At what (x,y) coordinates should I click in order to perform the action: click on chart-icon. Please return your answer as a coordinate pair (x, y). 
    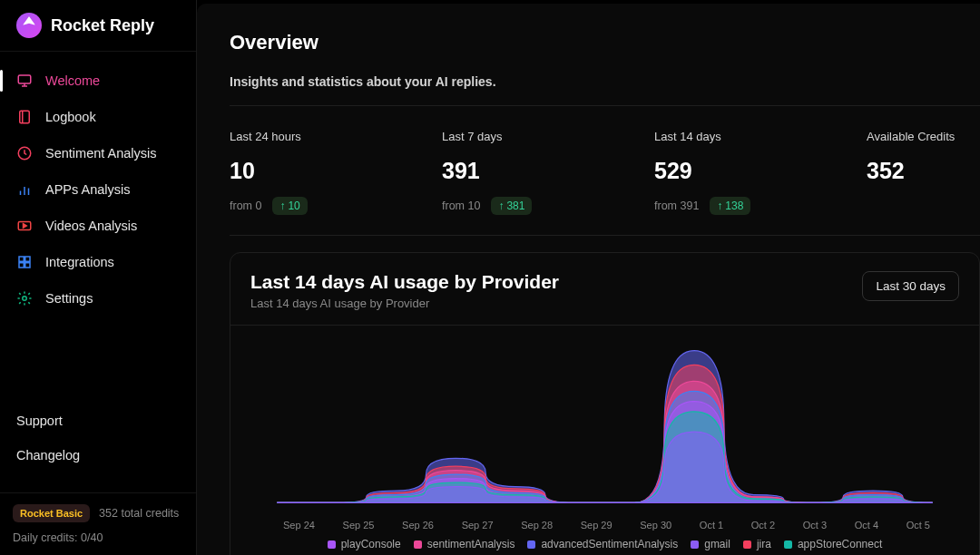
    Looking at the image, I should click on (24, 190).